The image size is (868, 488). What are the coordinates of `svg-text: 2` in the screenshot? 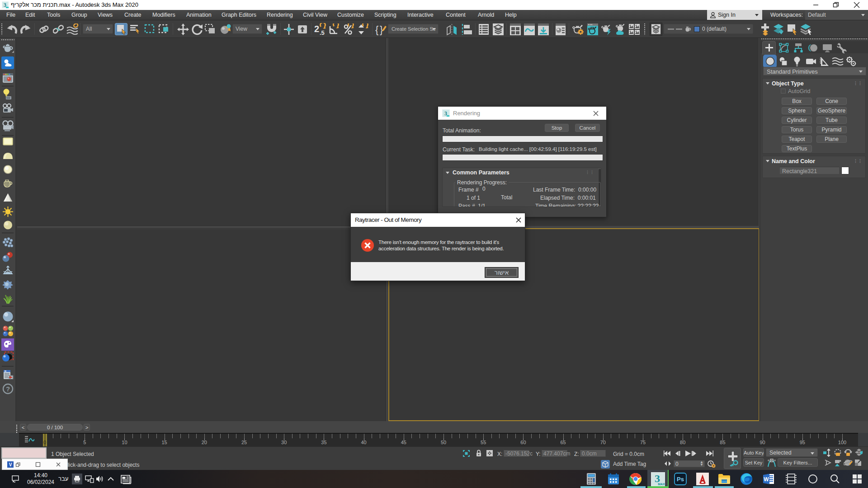 It's located at (316, 29).